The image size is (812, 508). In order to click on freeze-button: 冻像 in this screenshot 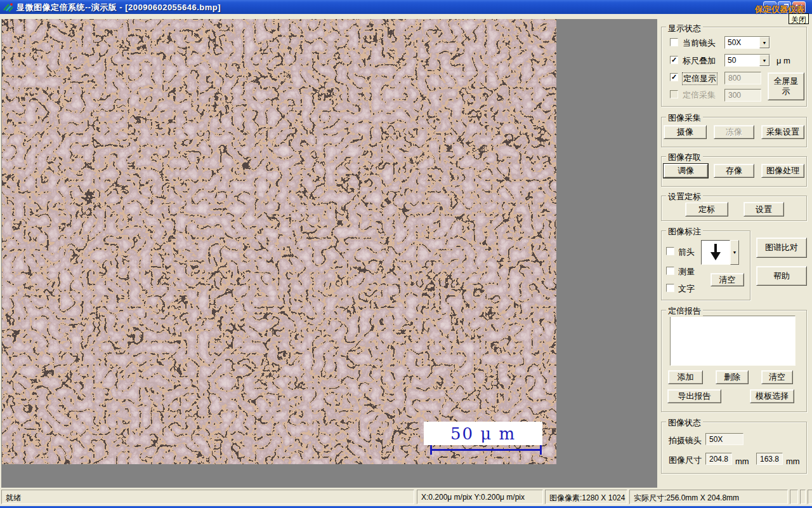, I will do `click(734, 132)`.